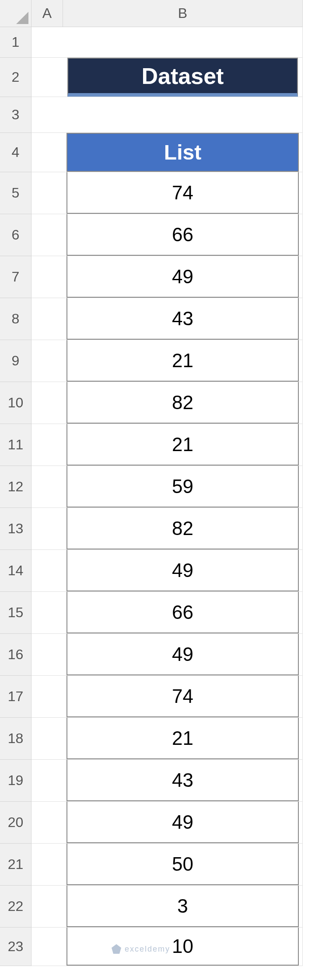 This screenshot has height=980, width=336. What do you see at coordinates (183, 781) in the screenshot?
I see `cell-b19: 43` at bounding box center [183, 781].